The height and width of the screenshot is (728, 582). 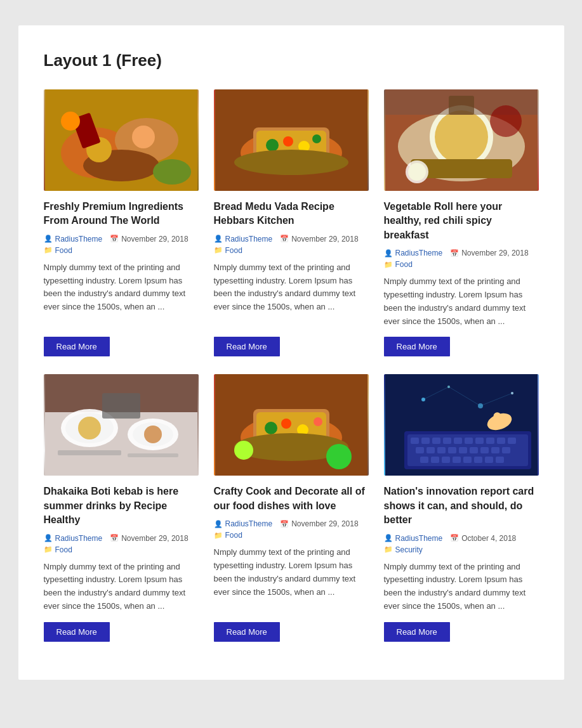 What do you see at coordinates (417, 632) in the screenshot?
I see `read-more-button-6: Read More` at bounding box center [417, 632].